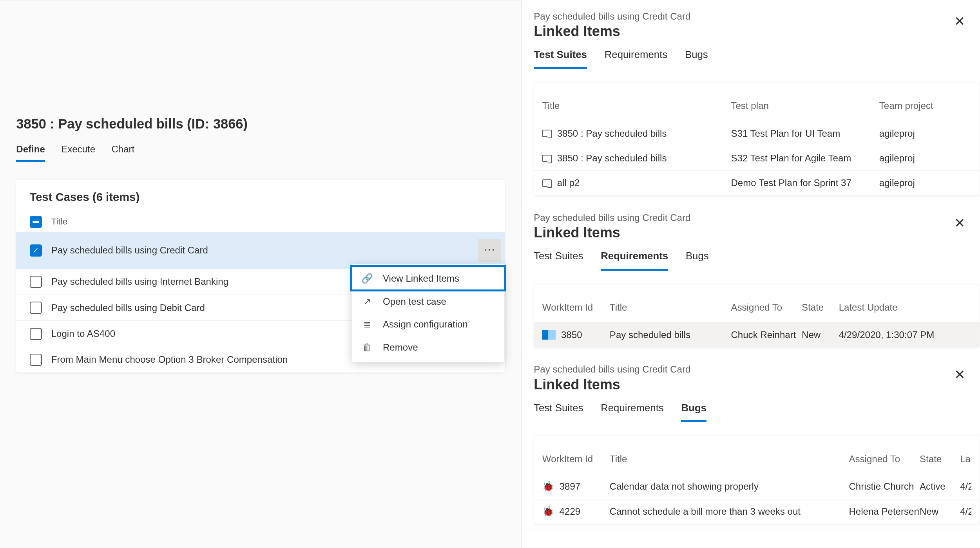 This screenshot has width=980, height=548. Describe the element at coordinates (905, 335) in the screenshot. I see `table-cell: 4/29/2020, 1:30:07 PM` at that location.